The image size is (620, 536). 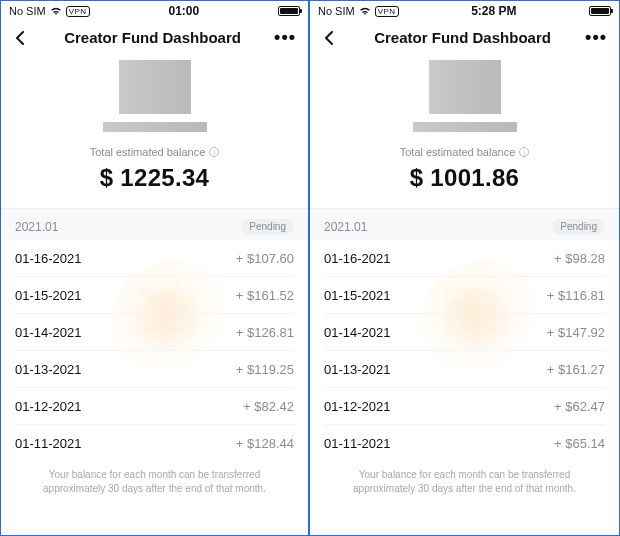 What do you see at coordinates (464, 370) in the screenshot?
I see `transaction-row: 01-13-2021 + $161.27` at bounding box center [464, 370].